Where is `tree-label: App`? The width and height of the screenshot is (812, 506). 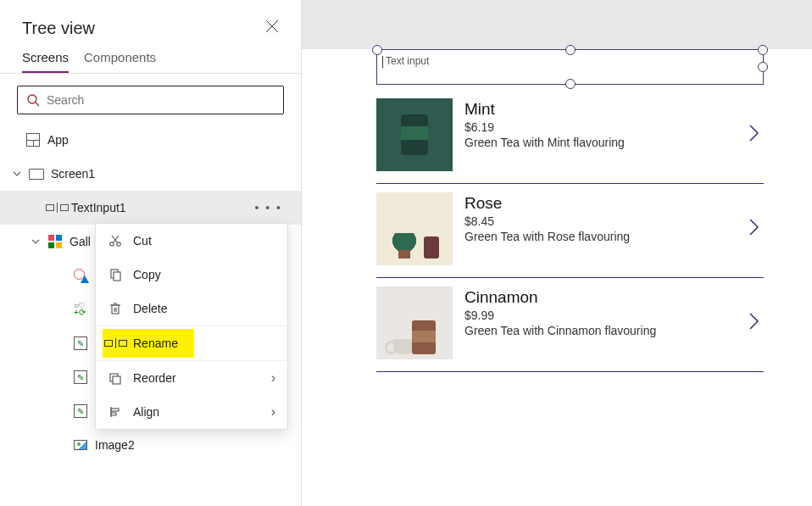 tree-label: App is located at coordinates (58, 140).